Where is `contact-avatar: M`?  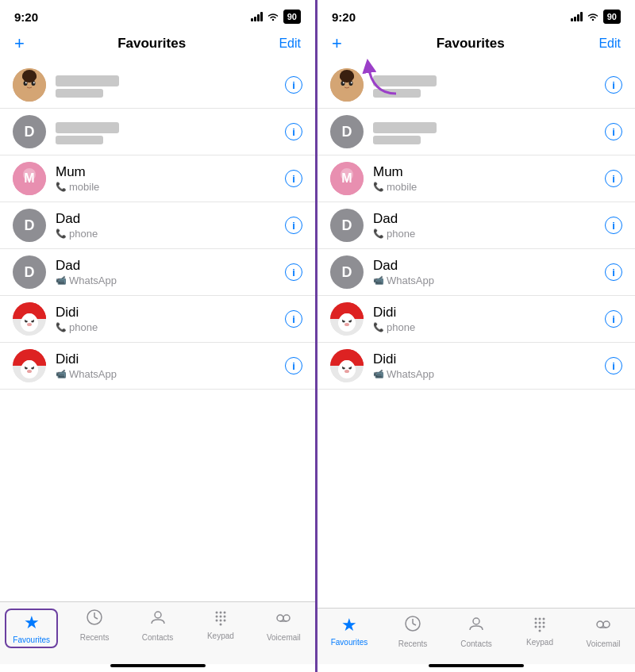
contact-avatar: M is located at coordinates (29, 179).